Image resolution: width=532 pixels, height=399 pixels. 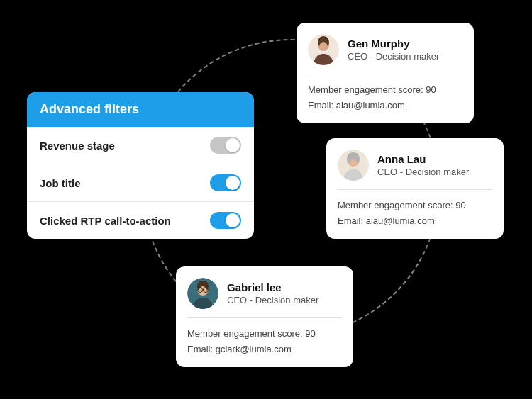 What do you see at coordinates (226, 145) in the screenshot?
I see `toggle-revenue-stage` at bounding box center [226, 145].